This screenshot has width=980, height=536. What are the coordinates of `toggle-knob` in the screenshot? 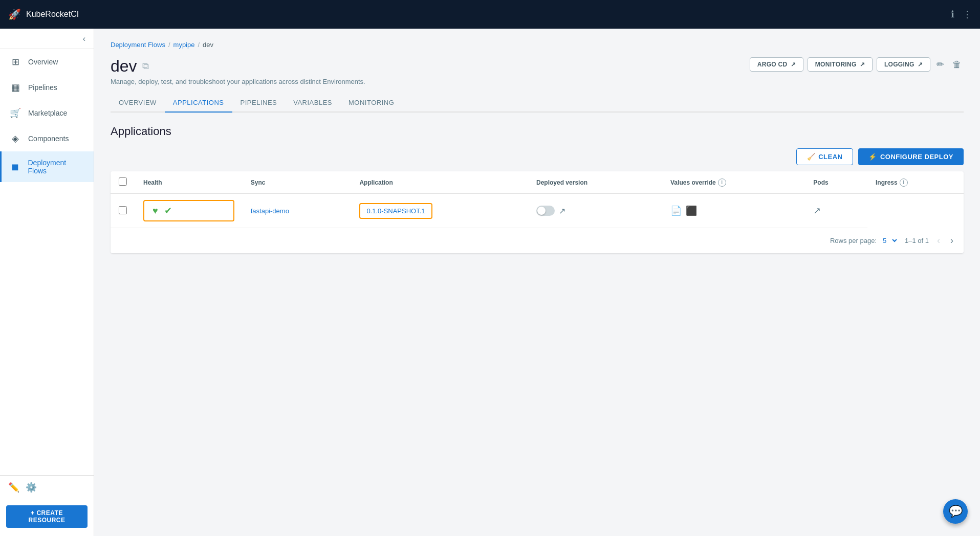 It's located at (541, 211).